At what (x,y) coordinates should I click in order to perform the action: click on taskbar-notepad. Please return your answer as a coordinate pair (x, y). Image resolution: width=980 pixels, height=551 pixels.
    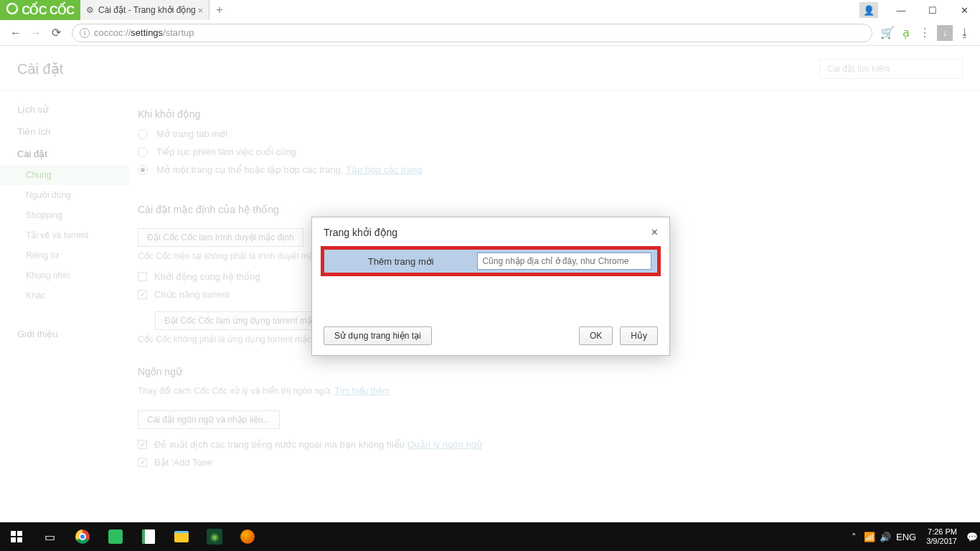
    Looking at the image, I should click on (149, 537).